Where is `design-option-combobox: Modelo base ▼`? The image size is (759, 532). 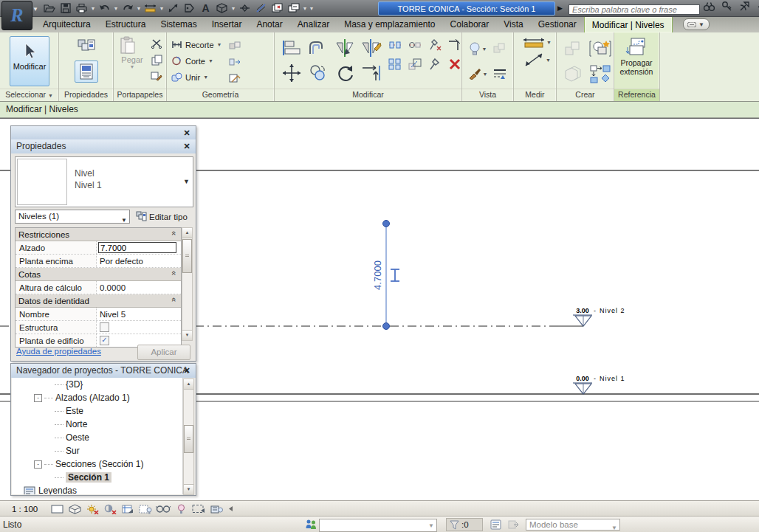
design-option-combobox: Modelo base ▼ is located at coordinates (573, 525).